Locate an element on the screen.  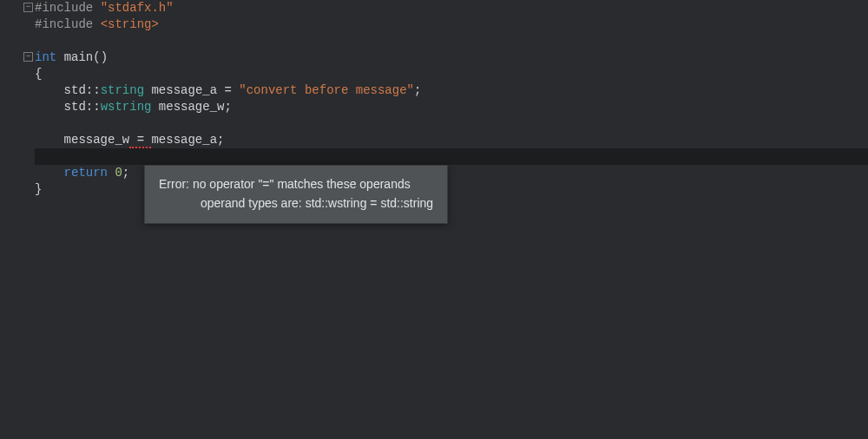
code-line: { is located at coordinates (451, 75).